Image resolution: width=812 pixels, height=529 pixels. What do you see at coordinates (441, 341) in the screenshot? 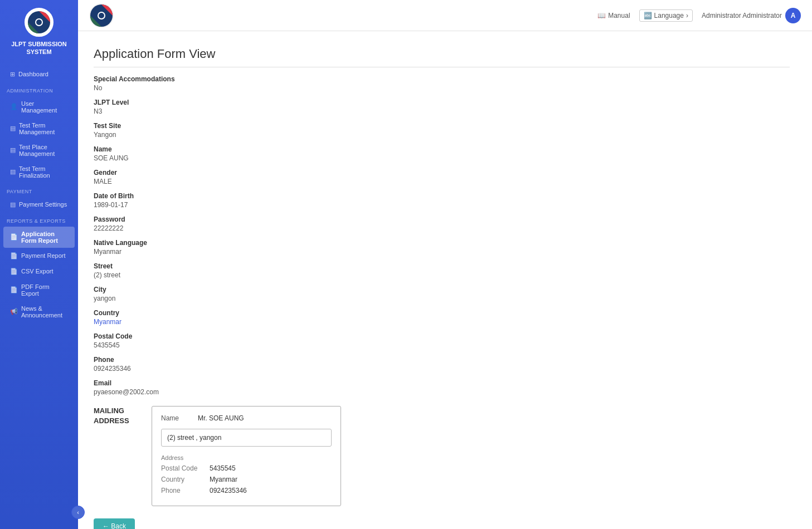
I see `field-postal-code: Postal Code 5435545` at bounding box center [441, 341].